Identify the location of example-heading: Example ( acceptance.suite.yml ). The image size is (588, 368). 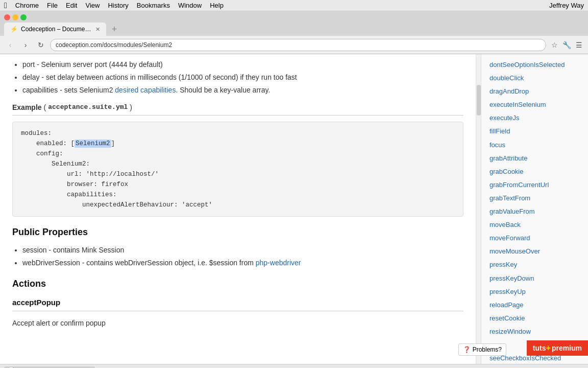
(238, 107).